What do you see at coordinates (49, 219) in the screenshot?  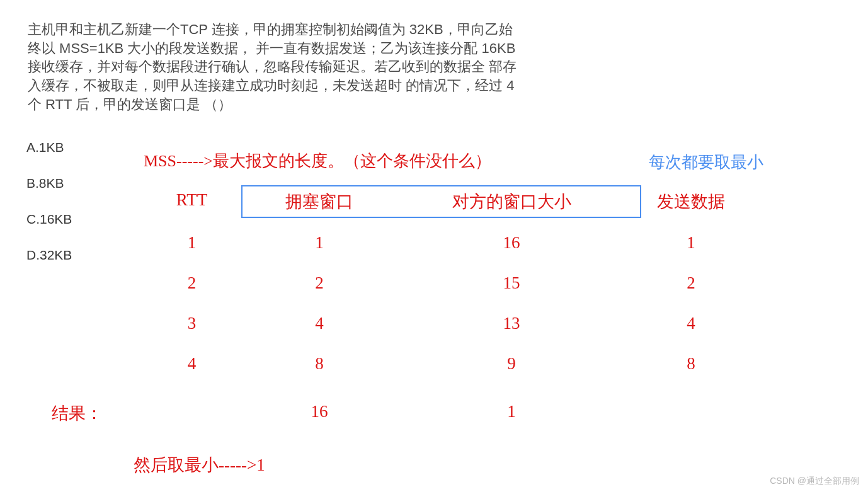 I see `option-c: C.16KB` at bounding box center [49, 219].